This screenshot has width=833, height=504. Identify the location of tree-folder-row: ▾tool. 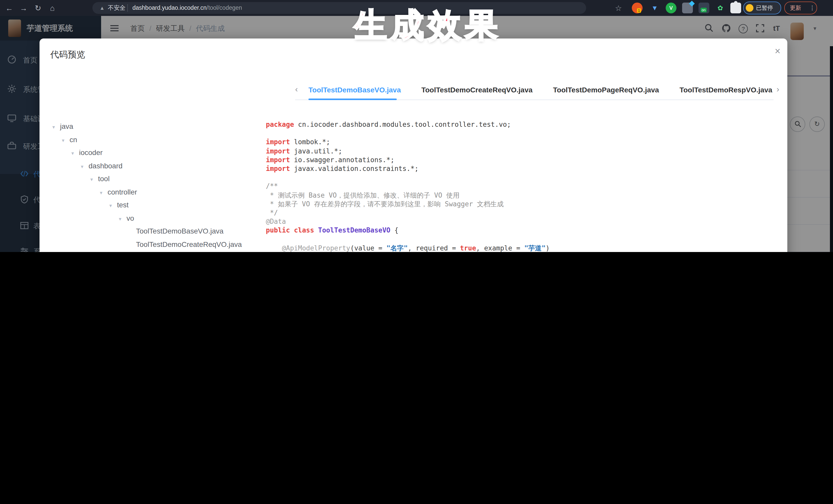
(150, 179).